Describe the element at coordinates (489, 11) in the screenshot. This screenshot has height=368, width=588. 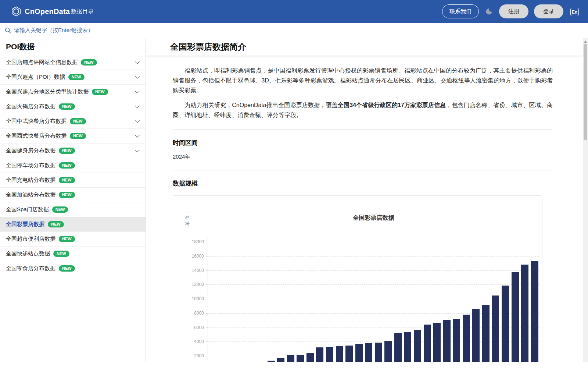
I see `dark-mode-toggle` at that location.